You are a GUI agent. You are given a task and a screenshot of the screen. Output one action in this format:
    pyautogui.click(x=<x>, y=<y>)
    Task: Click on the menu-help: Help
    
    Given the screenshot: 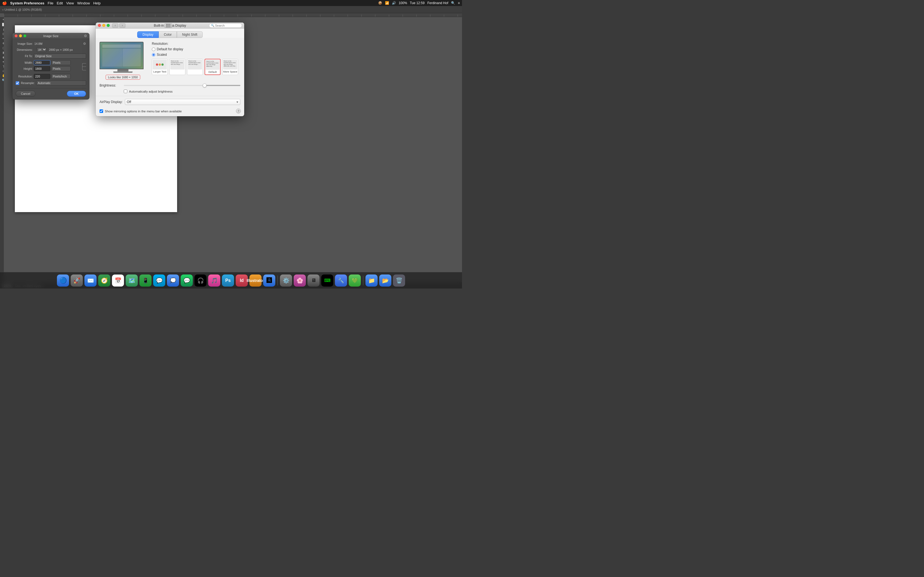 What is the action you would take?
    pyautogui.click(x=97, y=3)
    